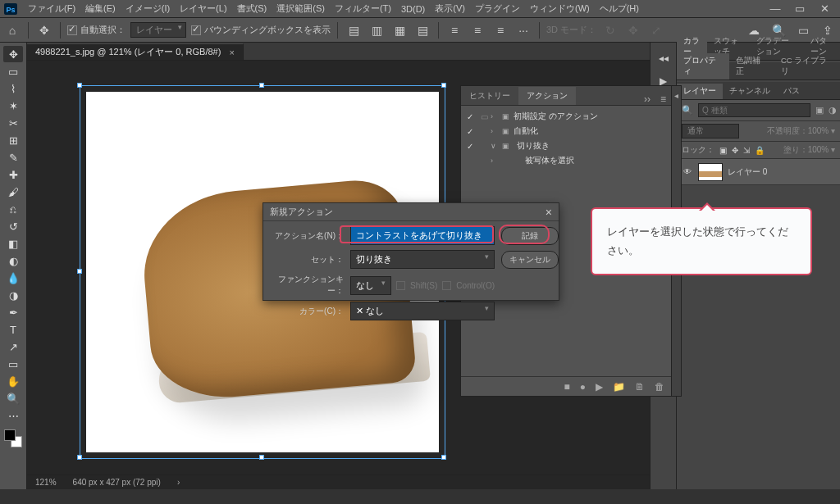 Image resolution: width=840 pixels, height=504 pixels. What do you see at coordinates (610, 30) in the screenshot?
I see `mode3d-orbit-icon: ↻` at bounding box center [610, 30].